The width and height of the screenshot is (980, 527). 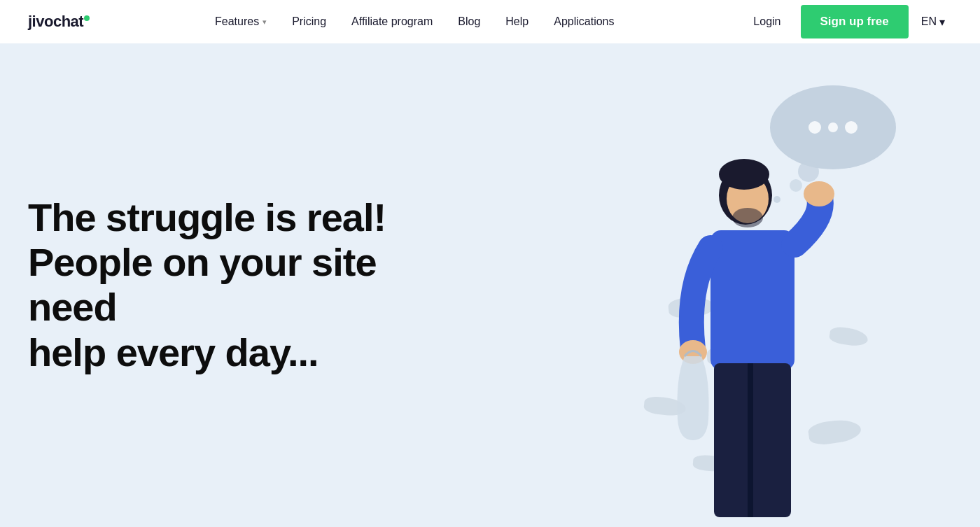 What do you see at coordinates (87, 18) in the screenshot?
I see `logo-dot` at bounding box center [87, 18].